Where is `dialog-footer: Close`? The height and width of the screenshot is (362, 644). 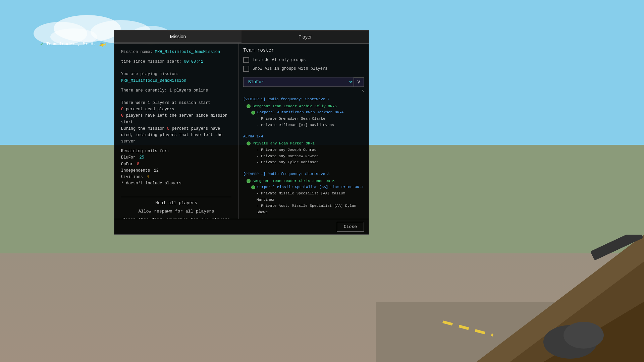 dialog-footer: Close is located at coordinates (241, 227).